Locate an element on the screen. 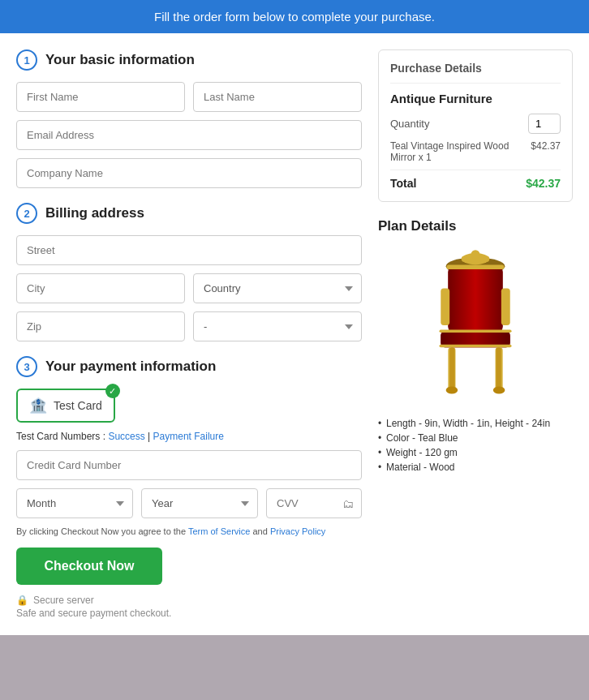 Image resolution: width=589 pixels, height=700 pixels. first-name-input is located at coordinates (101, 97).